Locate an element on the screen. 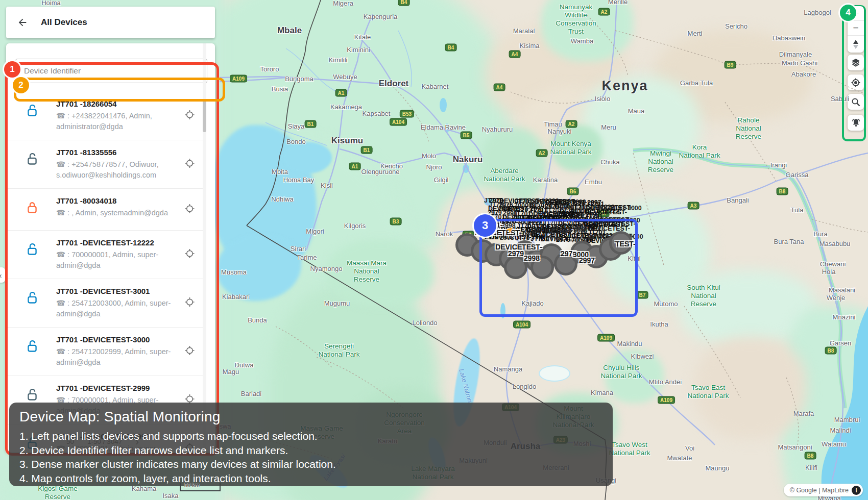 The width and height of the screenshot is (868, 500). device-id: JT701 -DEVICETEST-3000 is located at coordinates (119, 340).